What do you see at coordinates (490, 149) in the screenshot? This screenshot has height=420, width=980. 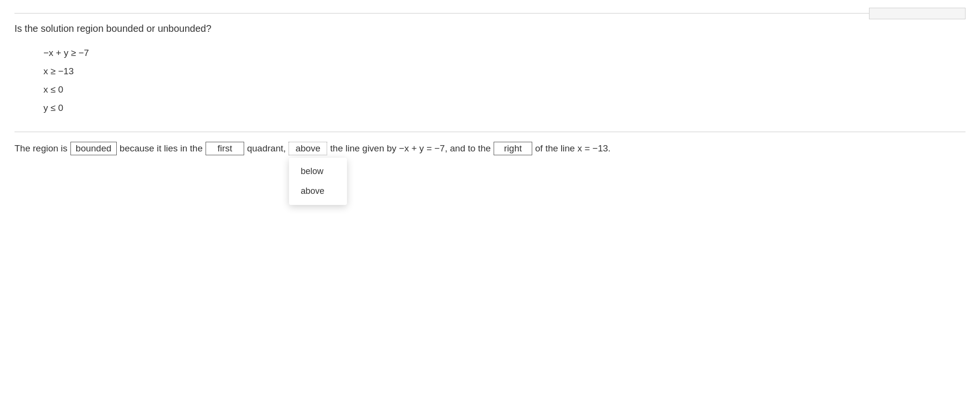 I see `sentence-row: The region is bounded because it lies in…` at bounding box center [490, 149].